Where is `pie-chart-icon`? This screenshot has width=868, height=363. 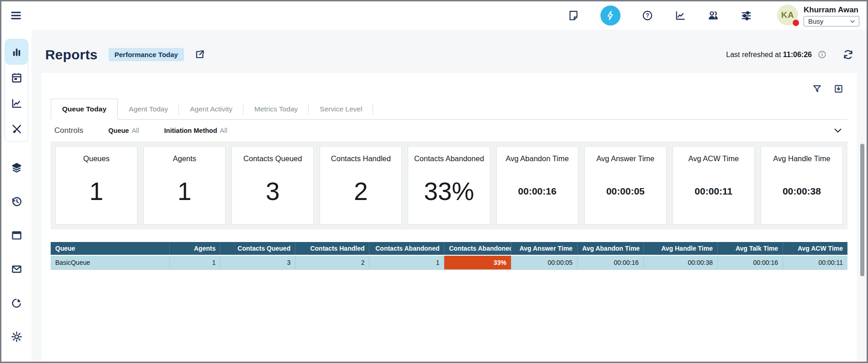
pie-chart-icon is located at coordinates (16, 303).